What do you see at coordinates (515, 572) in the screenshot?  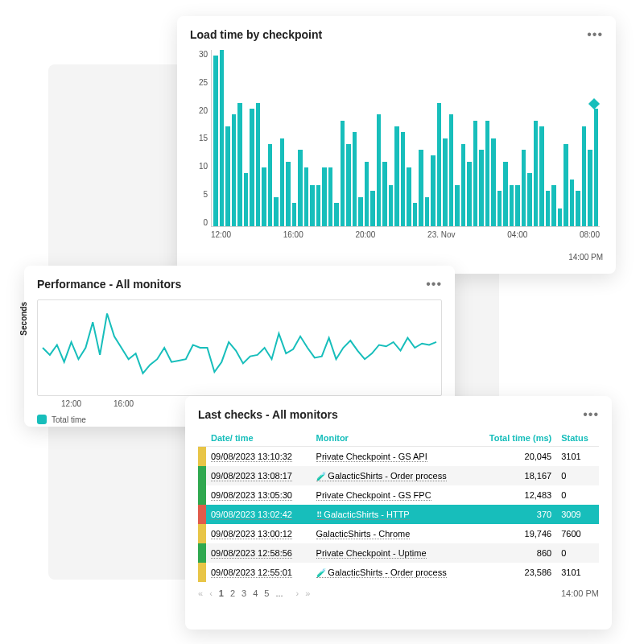 I see `total-cell: 23,586` at bounding box center [515, 572].